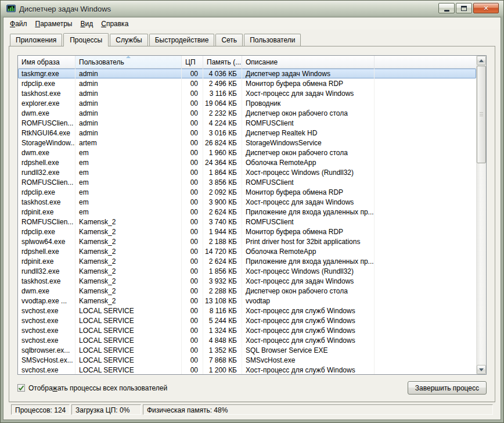 Image resolution: width=504 pixels, height=423 pixels. Describe the element at coordinates (46, 360) in the screenshot. I see `cell-name: SMSvcHost.ex...` at that location.